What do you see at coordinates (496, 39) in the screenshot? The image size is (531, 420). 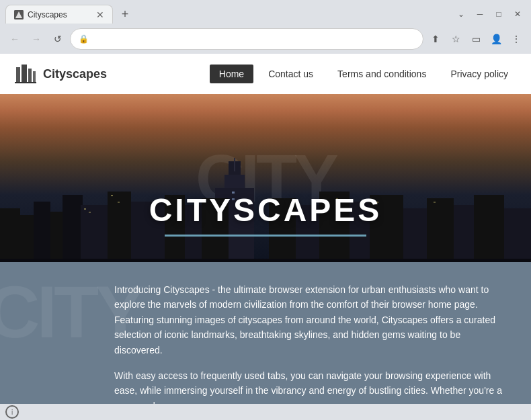 I see `profile-icon: 👤` at bounding box center [496, 39].